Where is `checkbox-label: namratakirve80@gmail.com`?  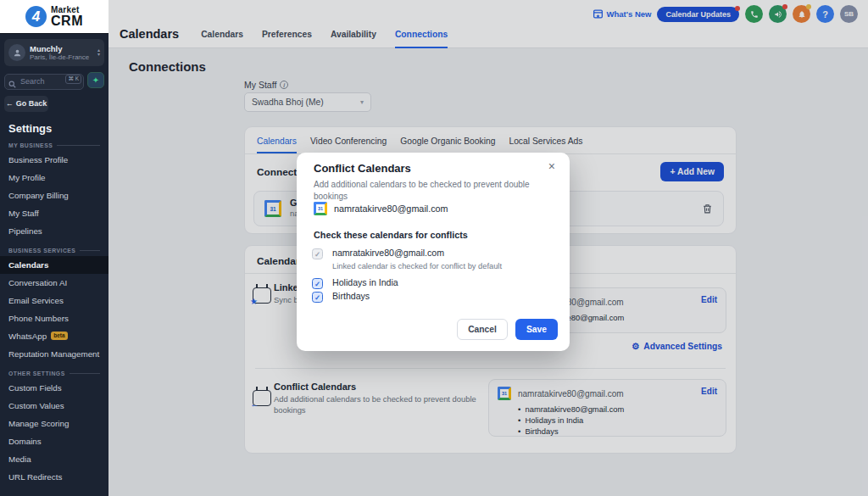 checkbox-label: namratakirve80@gmail.com is located at coordinates (417, 254).